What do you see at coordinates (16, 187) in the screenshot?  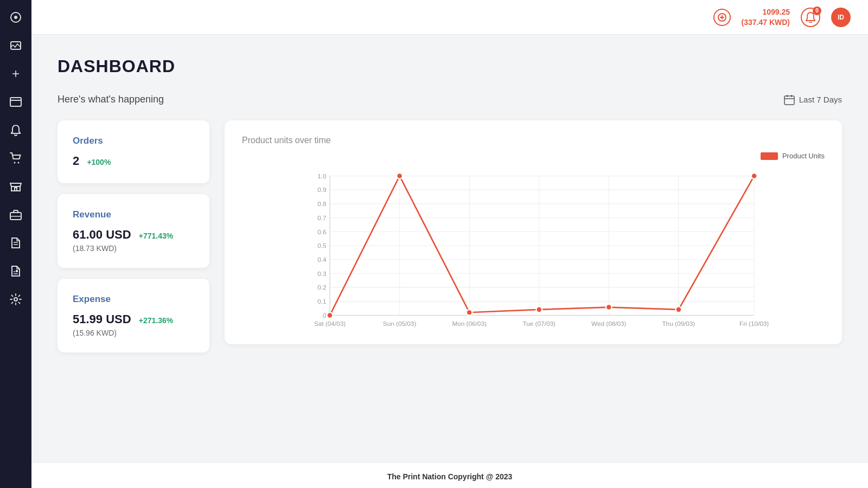 I see `shop-icon` at bounding box center [16, 187].